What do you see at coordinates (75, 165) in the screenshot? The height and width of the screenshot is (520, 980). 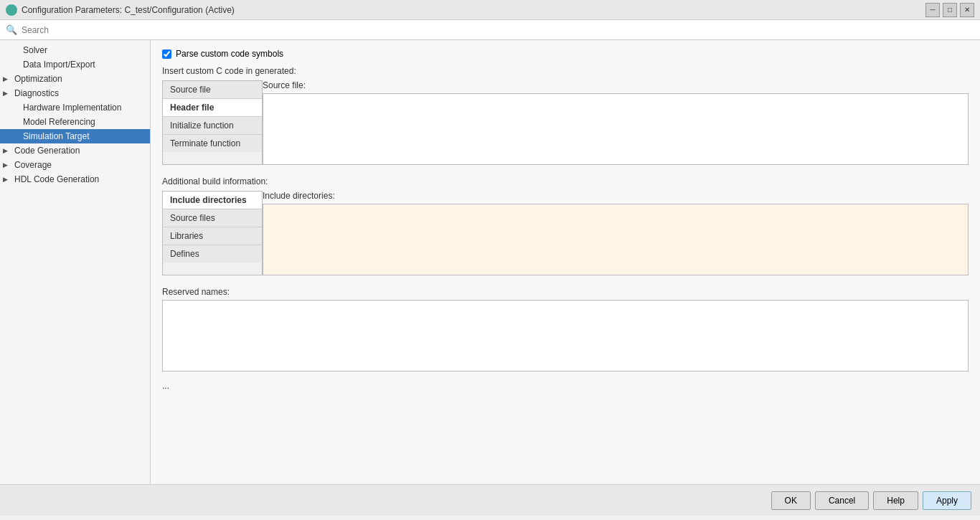 I see `sidebar-item-coverage: ▶ Coverage` at bounding box center [75, 165].